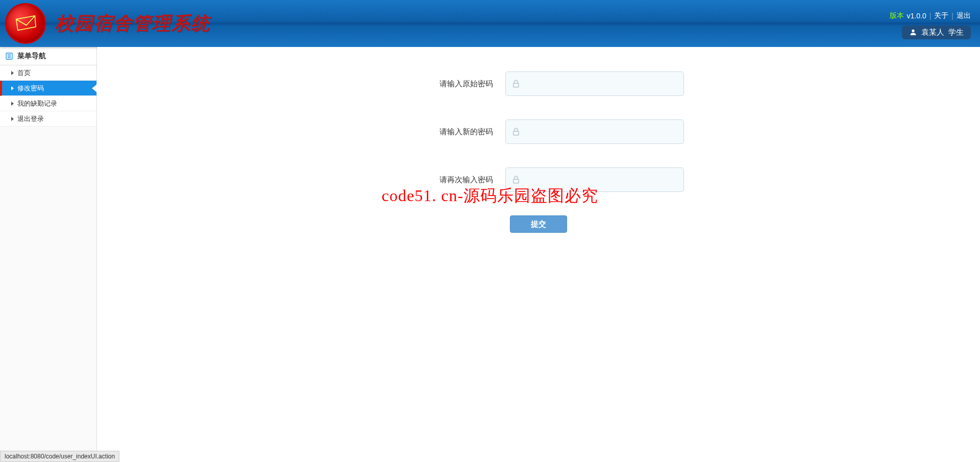 This screenshot has width=980, height=462. Describe the element at coordinates (48, 254) in the screenshot. I see `sidebar: 菜单导航 首页 修改密码 我的缺勤记录 退出登录` at that location.